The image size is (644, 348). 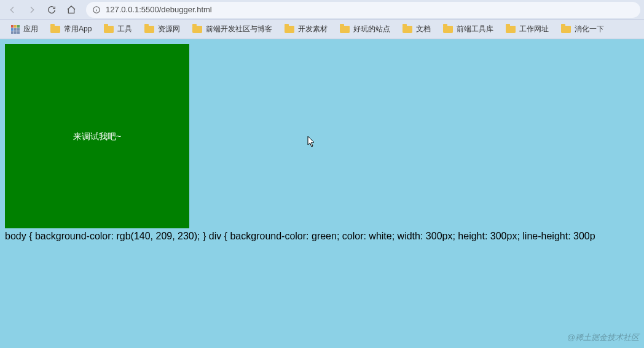 I want to click on reload-button, so click(x=52, y=10).